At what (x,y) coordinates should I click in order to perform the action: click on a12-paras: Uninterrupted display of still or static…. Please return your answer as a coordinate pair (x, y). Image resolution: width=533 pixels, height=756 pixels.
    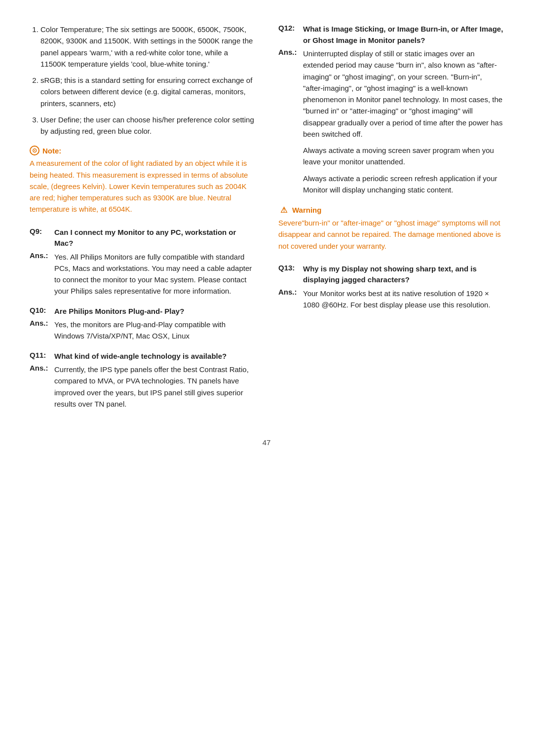
    Looking at the image, I should click on (403, 121).